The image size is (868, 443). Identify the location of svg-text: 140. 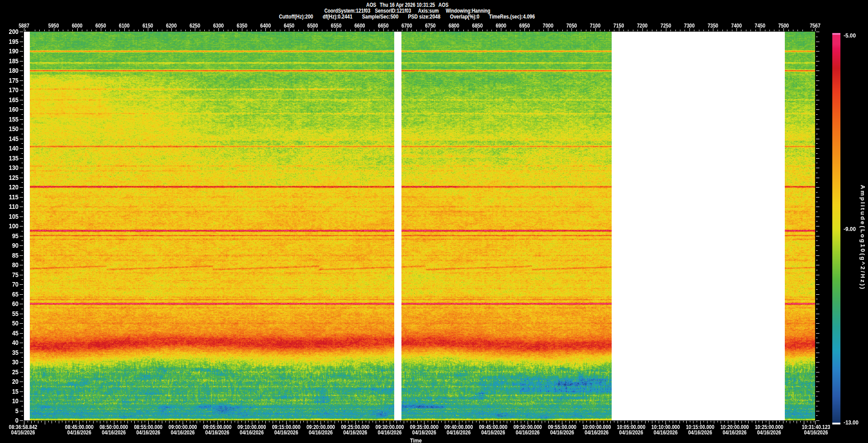
(14, 148).